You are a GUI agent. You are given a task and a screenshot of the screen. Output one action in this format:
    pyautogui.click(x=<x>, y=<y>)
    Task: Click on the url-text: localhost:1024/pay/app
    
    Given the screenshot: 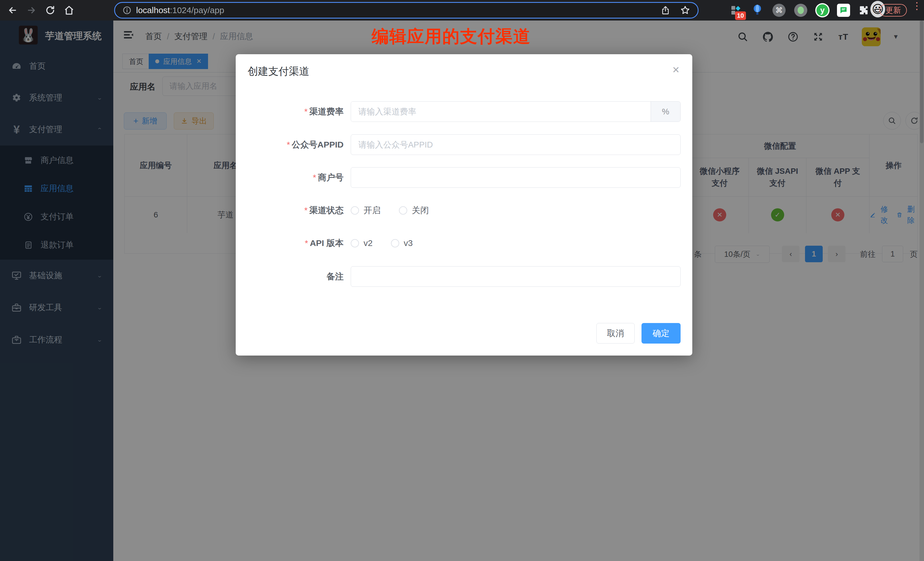 What is the action you would take?
    pyautogui.click(x=180, y=10)
    